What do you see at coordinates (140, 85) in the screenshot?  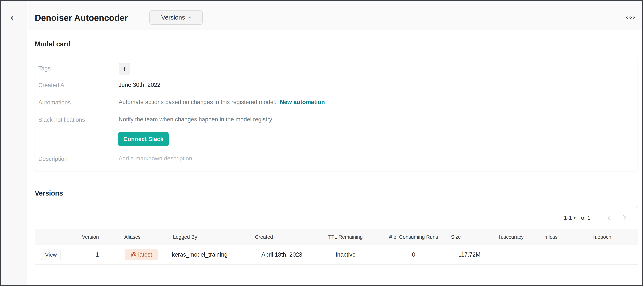 I see `created-at-value: June 30th, 2022` at bounding box center [140, 85].